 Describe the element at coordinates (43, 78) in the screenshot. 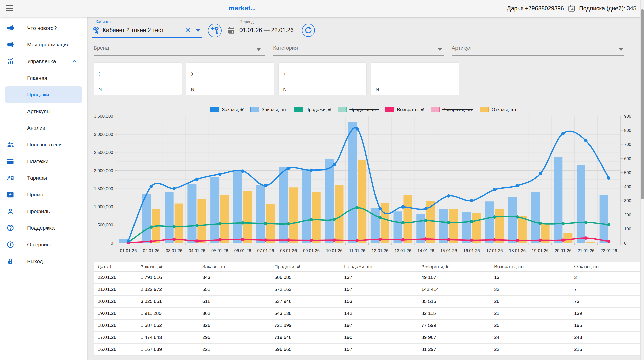

I see `sidebar-item-главная: Главная` at that location.